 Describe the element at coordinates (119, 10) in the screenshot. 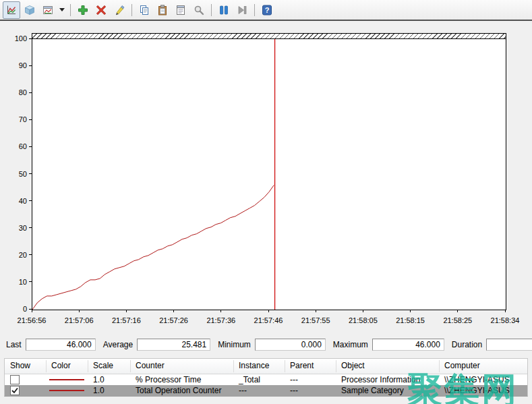

I see `pencil-icon` at that location.